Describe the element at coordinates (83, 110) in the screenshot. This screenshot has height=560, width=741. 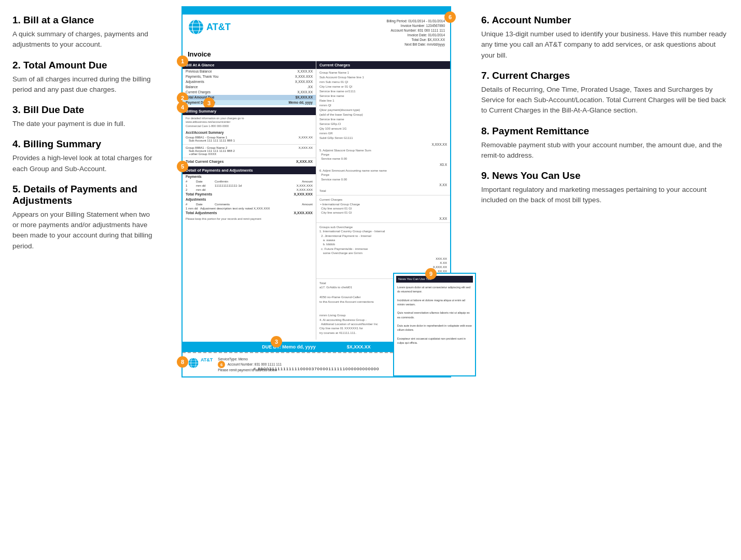
I see `section-3-title: 3. Bill Due Date` at that location.